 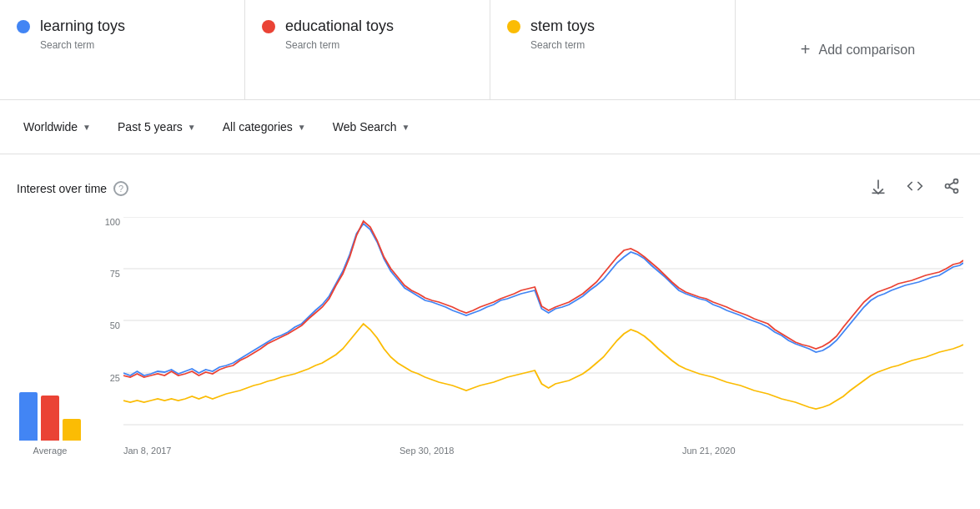 I want to click on stem-toys-dot, so click(x=514, y=27).